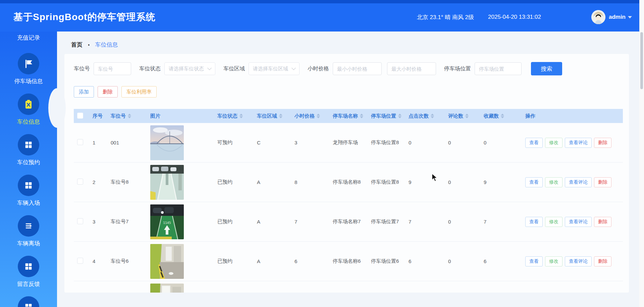 The width and height of the screenshot is (644, 307). What do you see at coordinates (84, 92) in the screenshot?
I see `add-button: 添加` at bounding box center [84, 92].